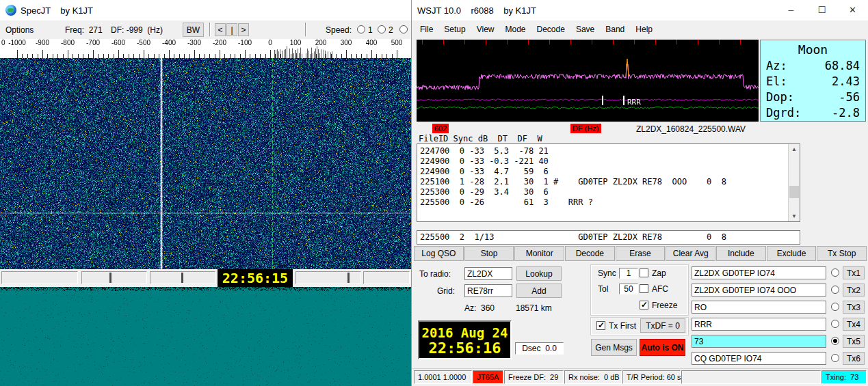 This screenshot has width=868, height=386. I want to click on menu-decode: Decode, so click(551, 29).